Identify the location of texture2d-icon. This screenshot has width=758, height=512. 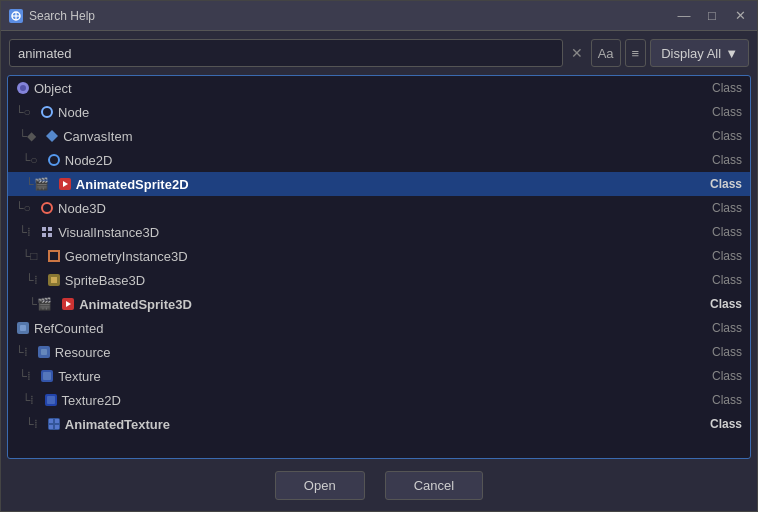
(51, 400).